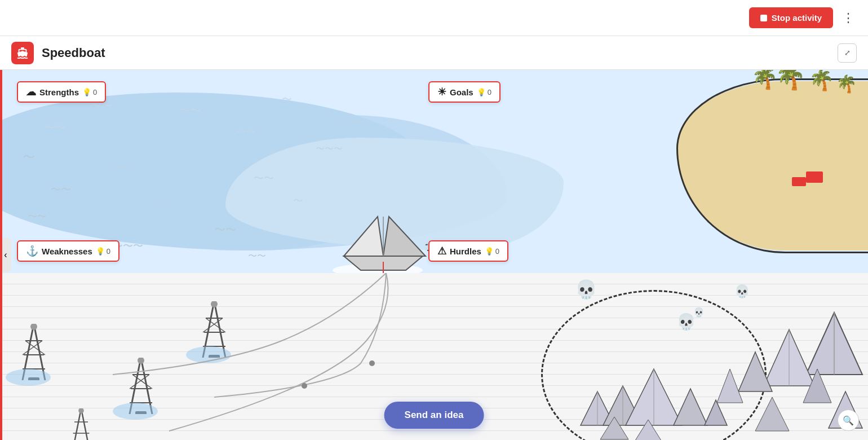 The image size is (868, 440). I want to click on strengths-text: Strengths, so click(59, 93).